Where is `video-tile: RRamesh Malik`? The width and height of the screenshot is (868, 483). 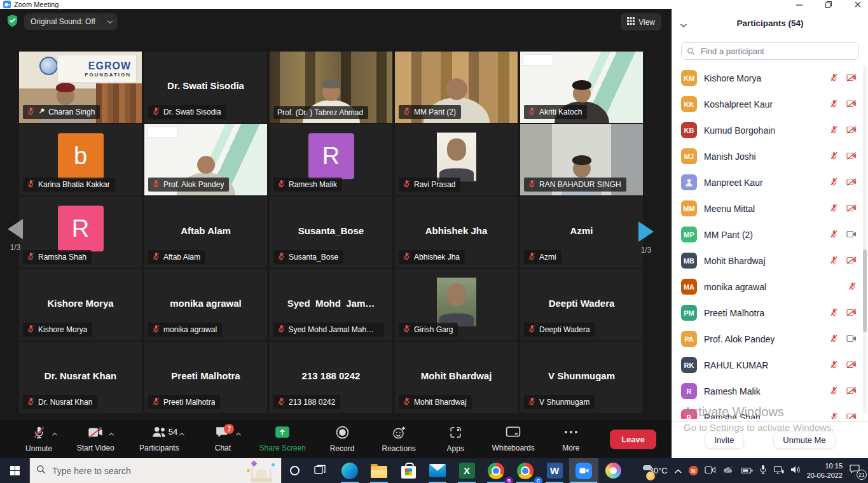
video-tile: RRamesh Malik is located at coordinates (331, 160).